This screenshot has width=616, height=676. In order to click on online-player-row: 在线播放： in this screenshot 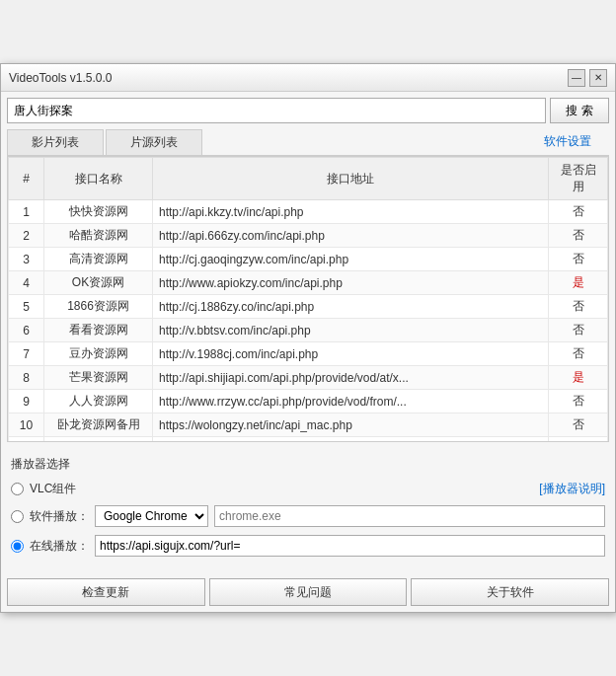, I will do `click(308, 546)`.